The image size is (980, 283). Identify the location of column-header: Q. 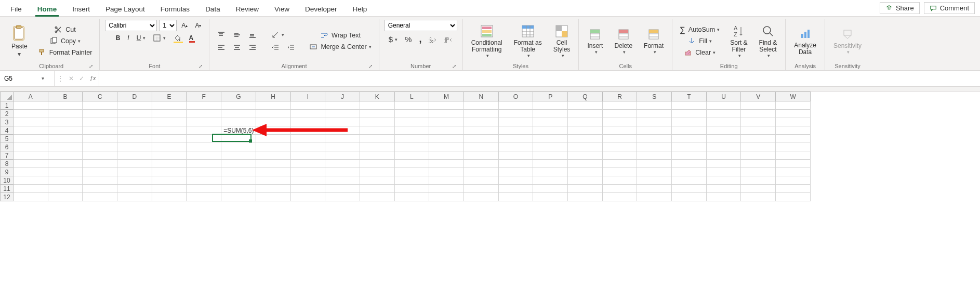
(585, 97).